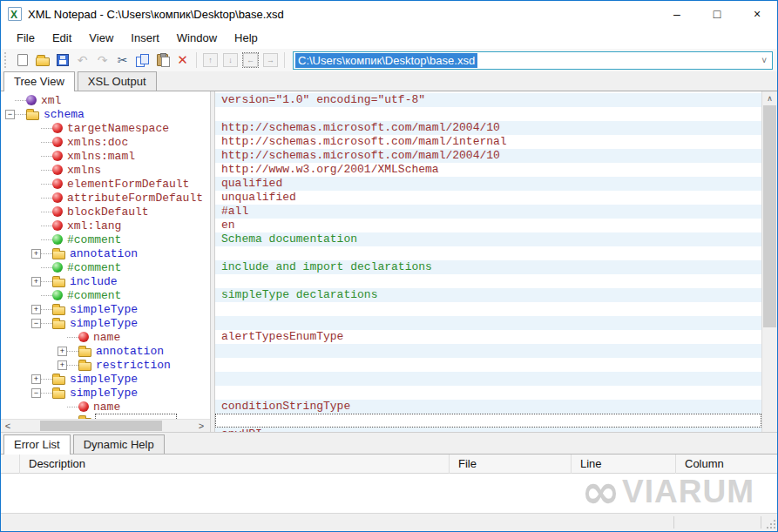 The image size is (778, 532). Describe the element at coordinates (201, 426) in the screenshot. I see `scroll-right-icon: >` at that location.